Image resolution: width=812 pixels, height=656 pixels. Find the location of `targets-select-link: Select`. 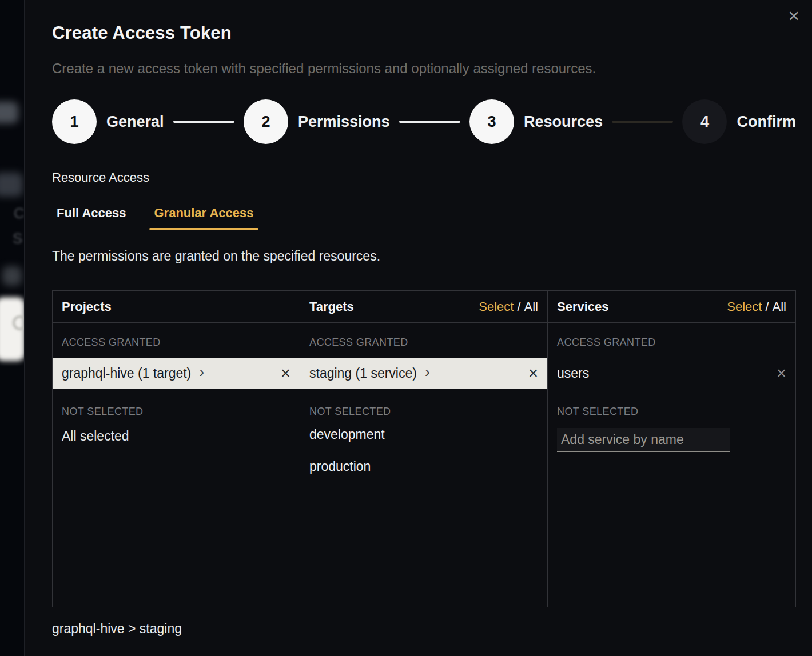

targets-select-link: Select is located at coordinates (496, 306).